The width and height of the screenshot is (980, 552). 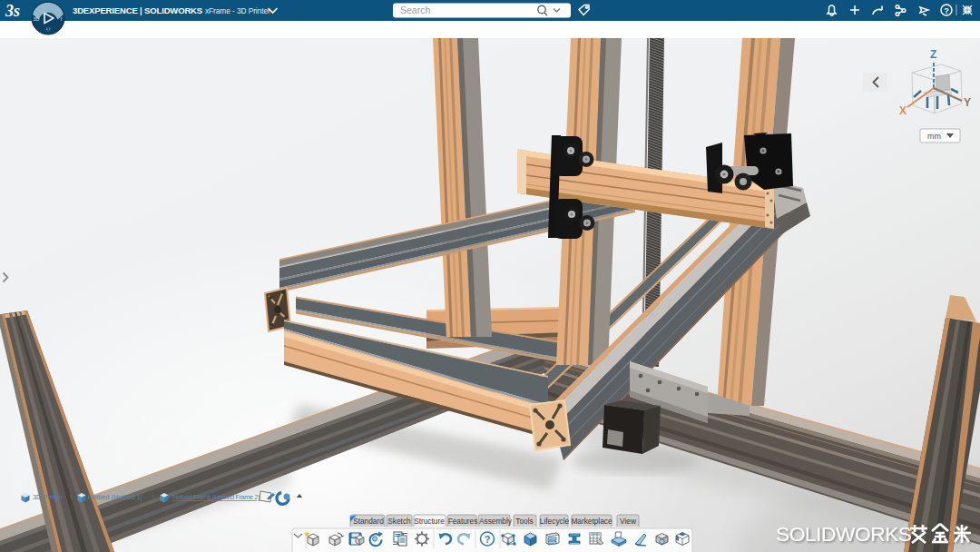 What do you see at coordinates (555, 521) in the screenshot?
I see `svg-text: Lifecycle` at bounding box center [555, 521].